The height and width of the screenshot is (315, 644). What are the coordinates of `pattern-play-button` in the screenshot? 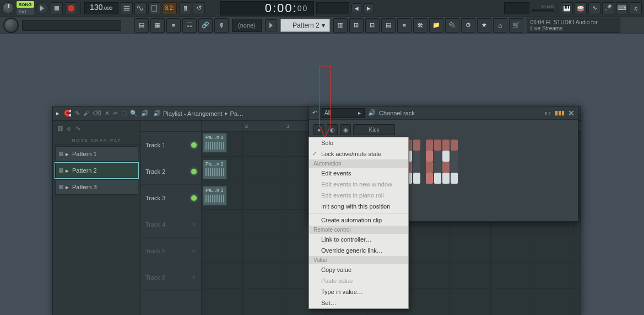 It's located at (271, 25).